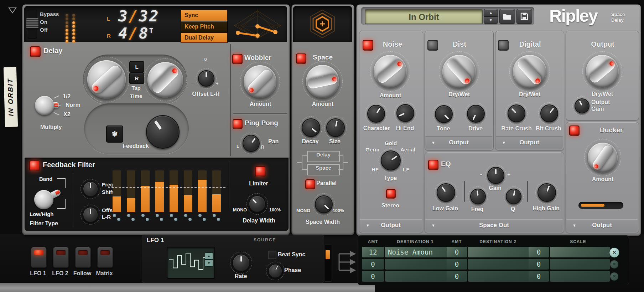  I want to click on preset-save-button, so click(524, 16).